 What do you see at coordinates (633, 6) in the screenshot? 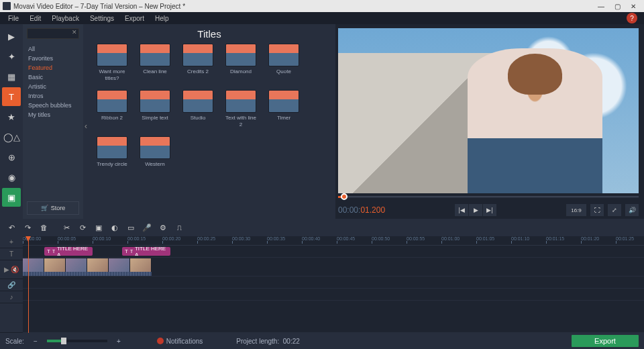
I see `close-button: ✕` at bounding box center [633, 6].